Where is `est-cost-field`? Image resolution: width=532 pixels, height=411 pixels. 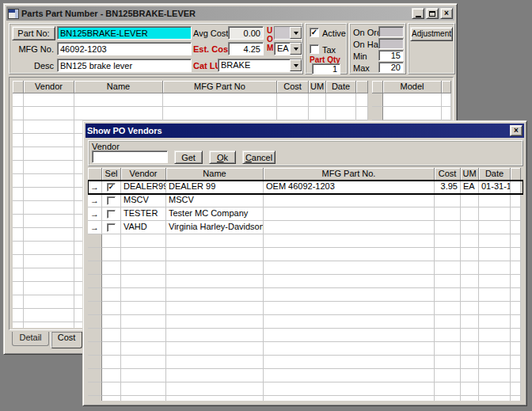
est-cost-field is located at coordinates (245, 49).